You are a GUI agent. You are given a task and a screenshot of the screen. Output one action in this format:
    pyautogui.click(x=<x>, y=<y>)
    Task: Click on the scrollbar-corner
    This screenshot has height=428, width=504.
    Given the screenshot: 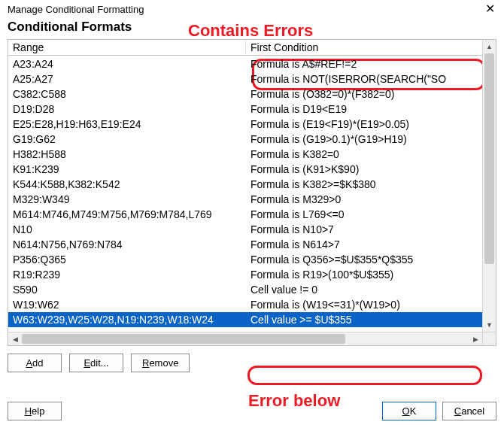 What is the action you would take?
    pyautogui.click(x=489, y=338)
    